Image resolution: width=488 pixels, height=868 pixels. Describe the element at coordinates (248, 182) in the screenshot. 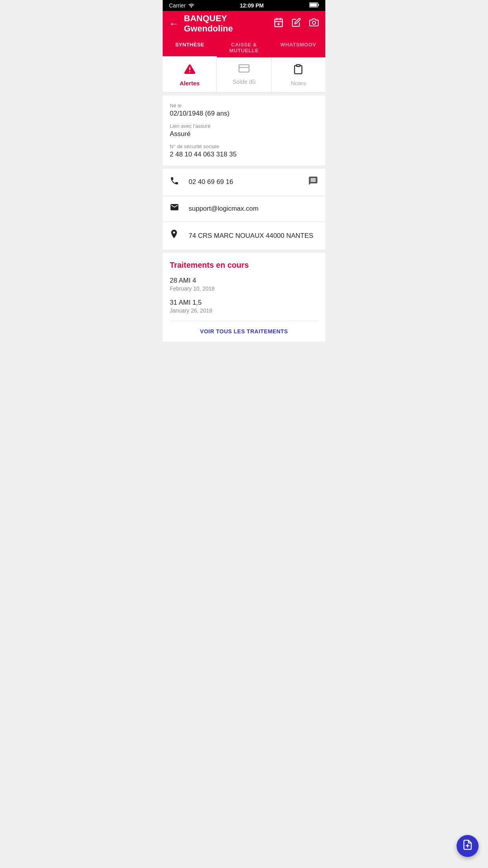

I see `phone-number: 02 40 69 69 16` at that location.